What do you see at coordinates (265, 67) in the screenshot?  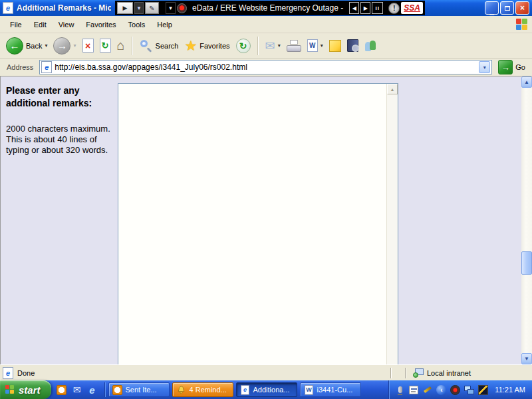 I see `address-url: http://eis.ba.ssa.gov/appages/i3441_July…` at bounding box center [265, 67].